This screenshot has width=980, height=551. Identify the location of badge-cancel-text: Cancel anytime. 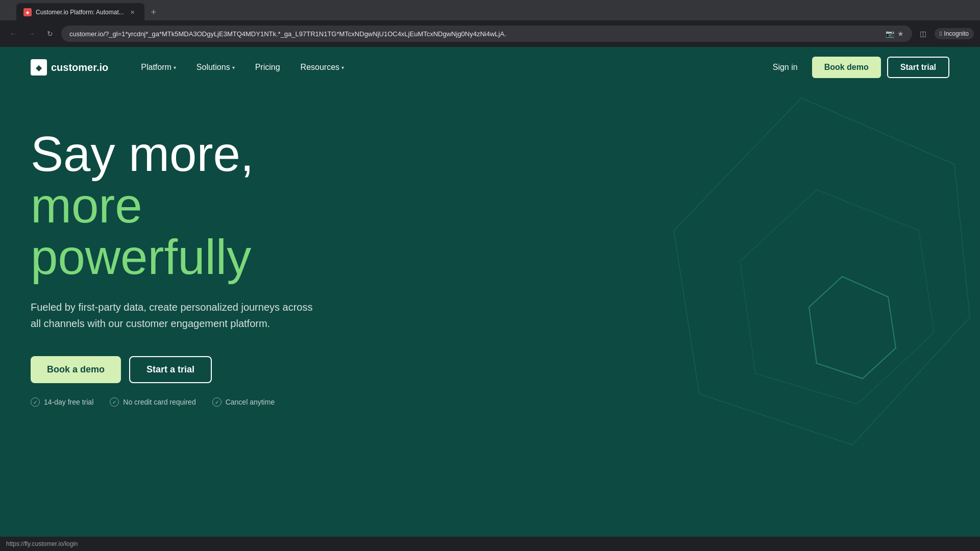
(250, 402).